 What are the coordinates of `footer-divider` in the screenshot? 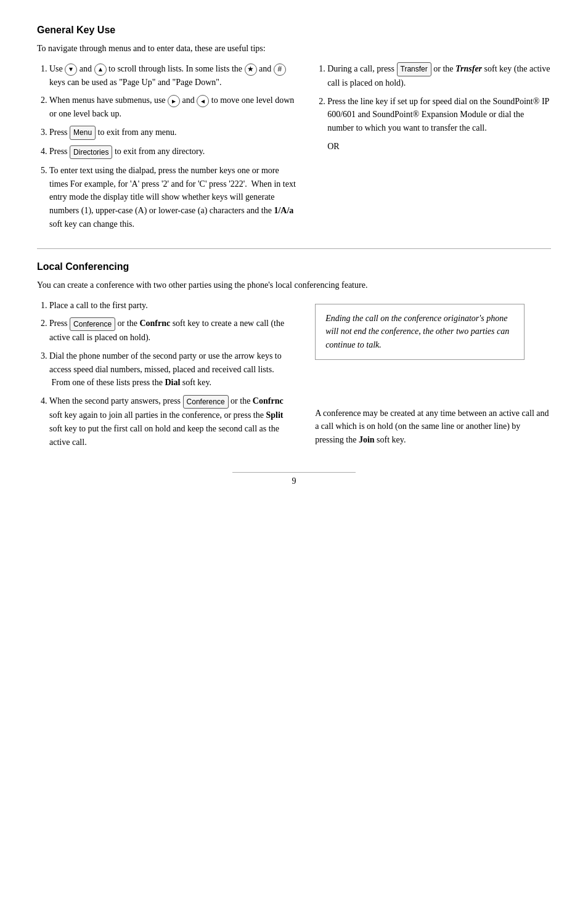 It's located at (294, 472).